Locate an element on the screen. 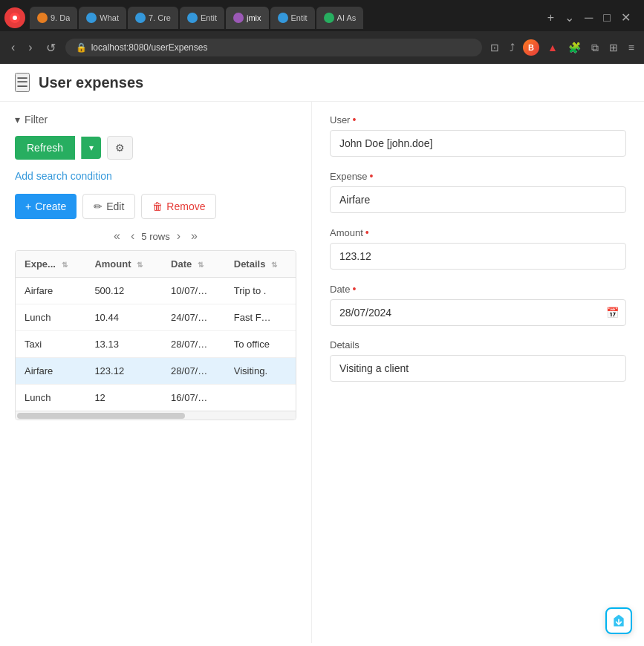 The height and width of the screenshot is (646, 644). user-required-indicator: • is located at coordinates (354, 120).